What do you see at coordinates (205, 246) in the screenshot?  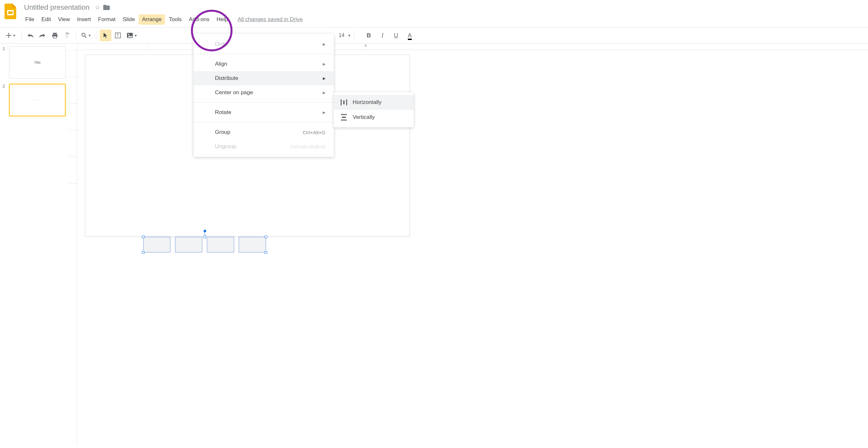 I see `selected-shapes-group` at bounding box center [205, 246].